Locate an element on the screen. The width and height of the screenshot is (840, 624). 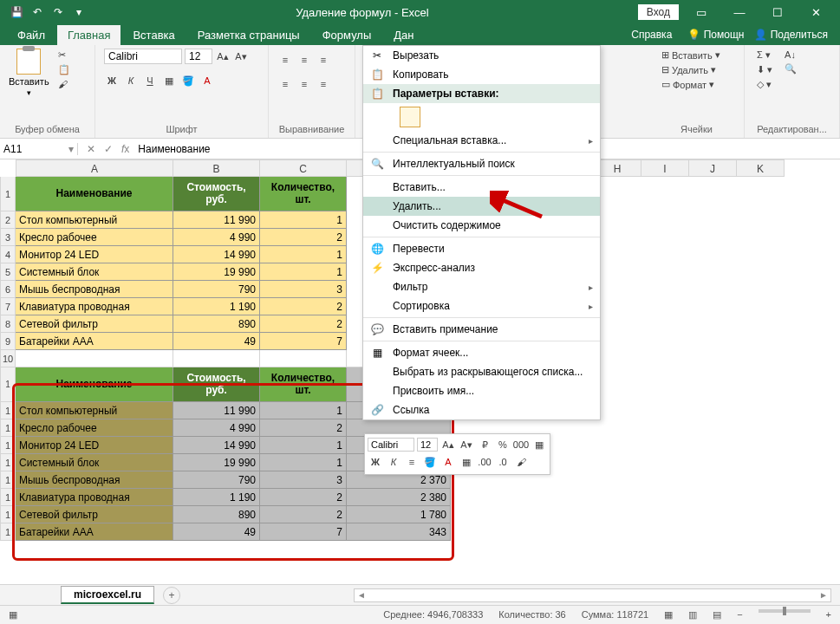
row-head: 1 is located at coordinates (8, 385).